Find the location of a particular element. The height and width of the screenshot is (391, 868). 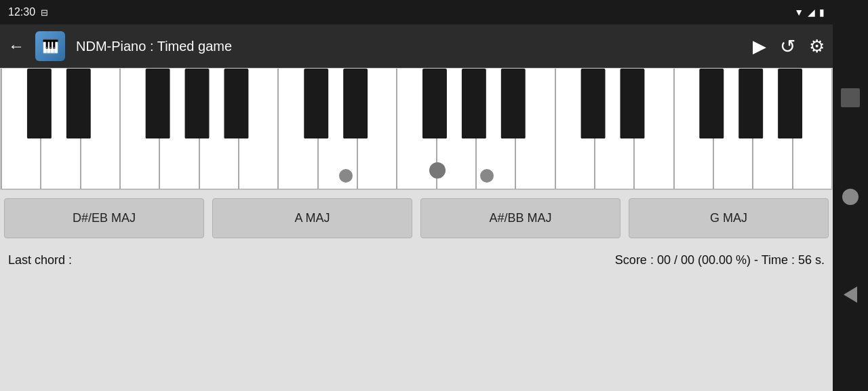

score-text: Score : 00 / 00 (00.00 %) - Time : 56 s. is located at coordinates (720, 261).